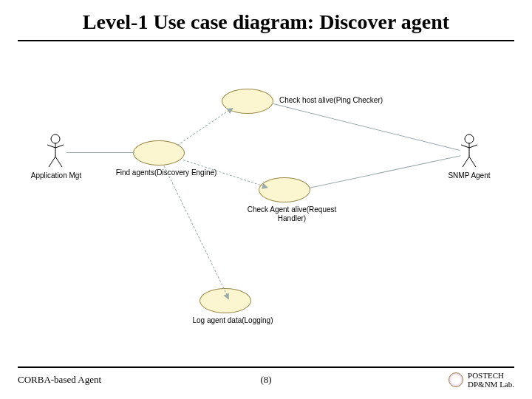 This screenshot has width=532, height=399. Describe the element at coordinates (233, 321) in the screenshot. I see `usecase-logging-label: Log agent data(Logging)` at that location.